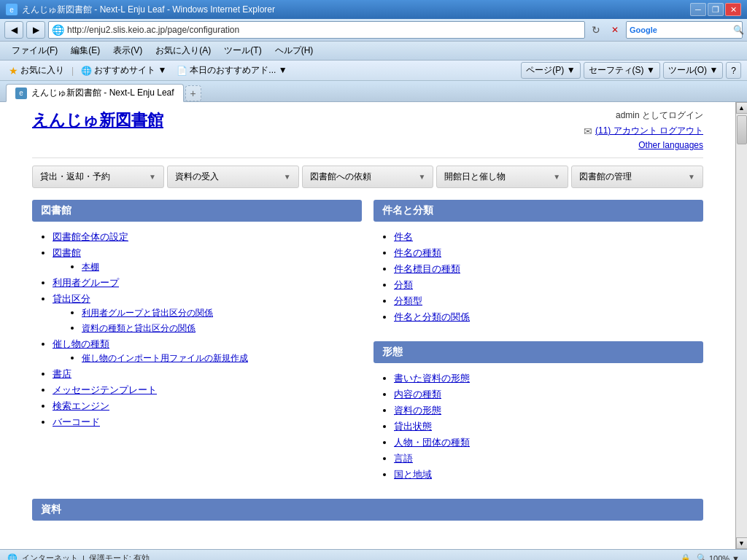  Describe the element at coordinates (698, 9) in the screenshot. I see `minimize-button: ─` at that location.